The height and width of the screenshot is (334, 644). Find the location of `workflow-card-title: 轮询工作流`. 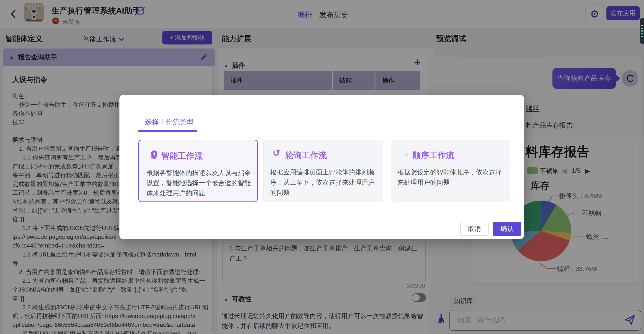

workflow-card-title: 轮询工作流 is located at coordinates (306, 155).